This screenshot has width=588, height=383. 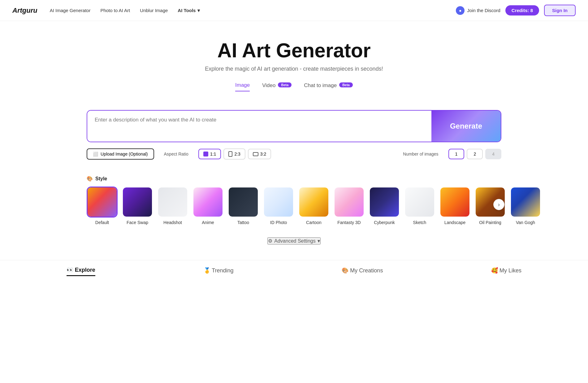 What do you see at coordinates (314, 222) in the screenshot?
I see `style-name-cartoon: Cartoon` at bounding box center [314, 222].